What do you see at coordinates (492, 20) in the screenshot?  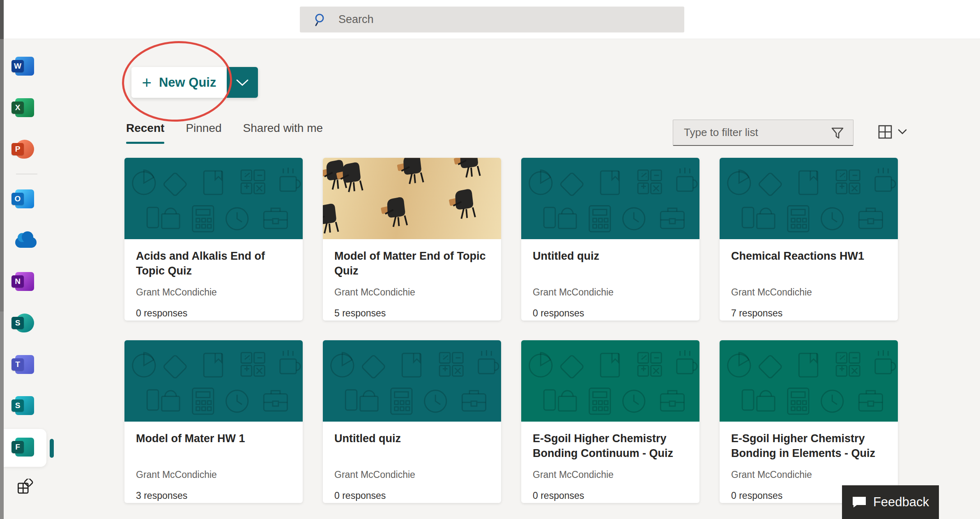 I see `search-input: Search` at bounding box center [492, 20].